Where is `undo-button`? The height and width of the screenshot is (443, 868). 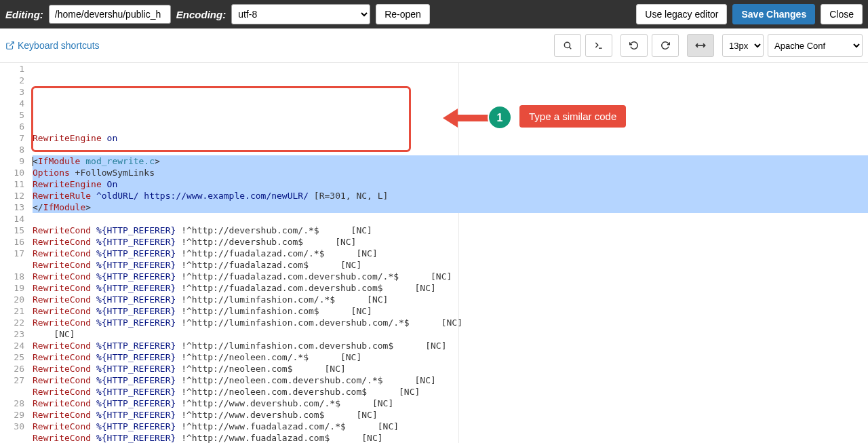
undo-button is located at coordinates (634, 45).